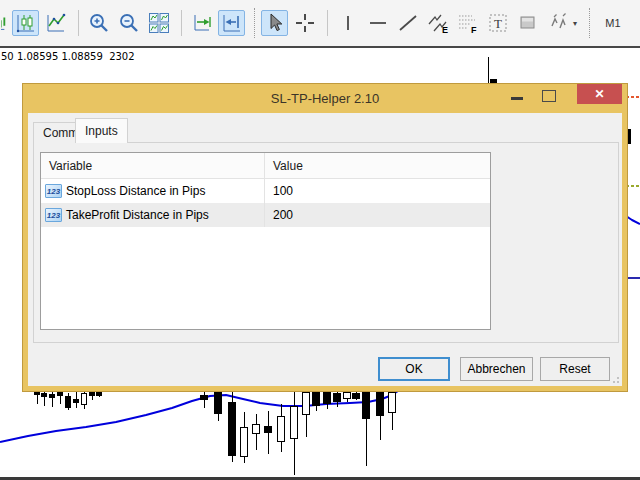  I want to click on tab-inputs-label: Inputs, so click(102, 131).